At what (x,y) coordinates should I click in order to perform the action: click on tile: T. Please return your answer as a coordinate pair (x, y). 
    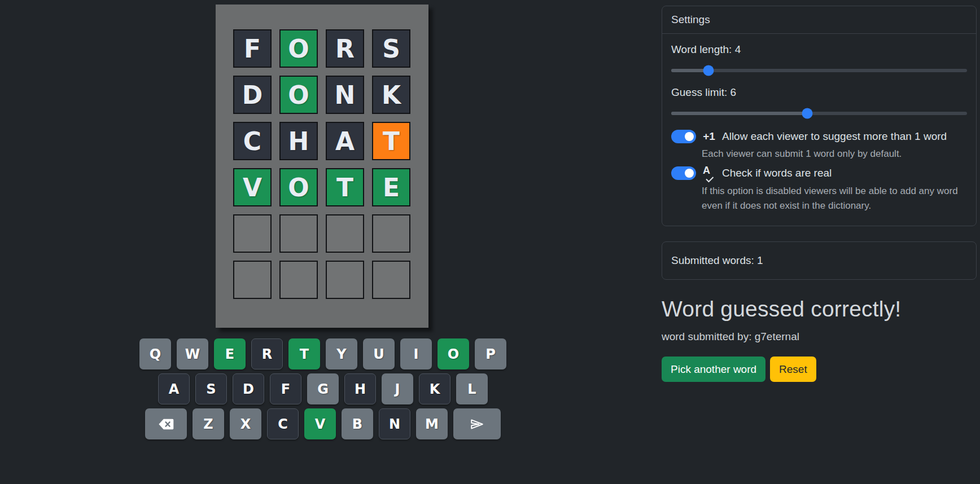
    Looking at the image, I should click on (391, 141).